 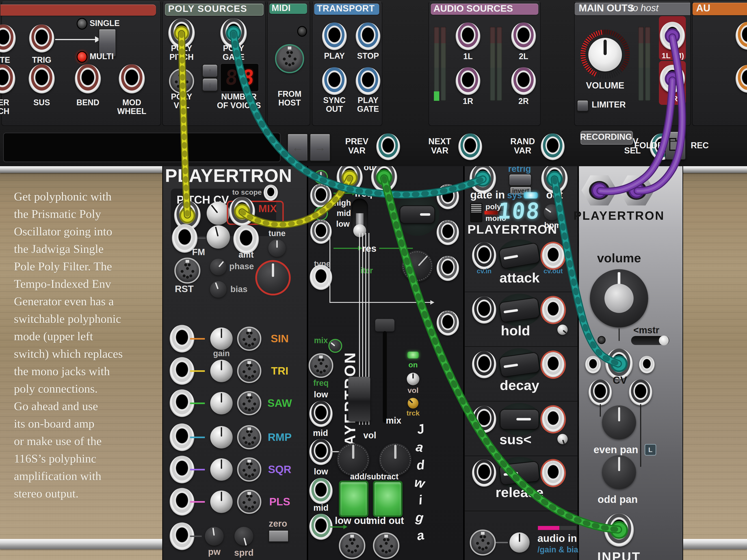 What do you see at coordinates (553, 473) in the screenshot?
I see `release-cv-out-jack` at bounding box center [553, 473].